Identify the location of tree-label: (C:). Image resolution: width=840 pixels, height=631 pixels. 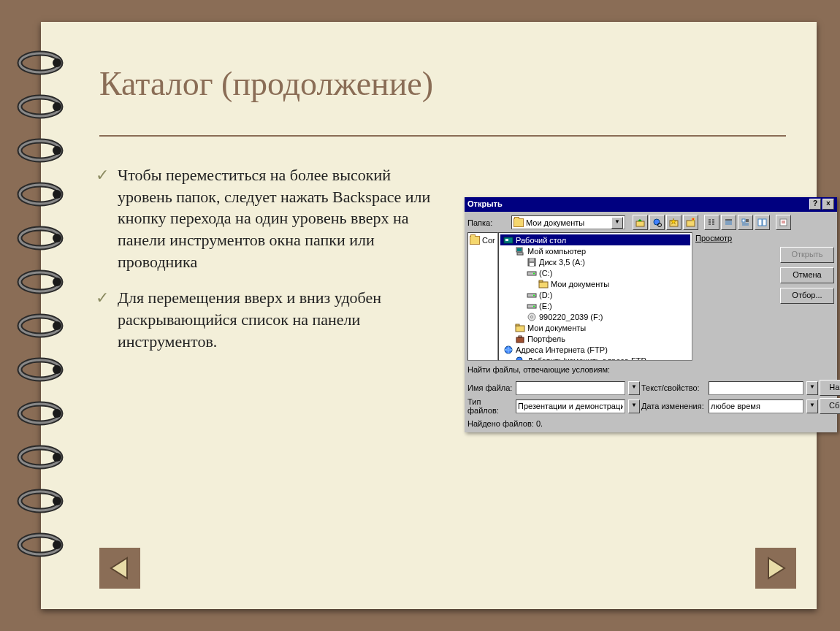
(546, 273).